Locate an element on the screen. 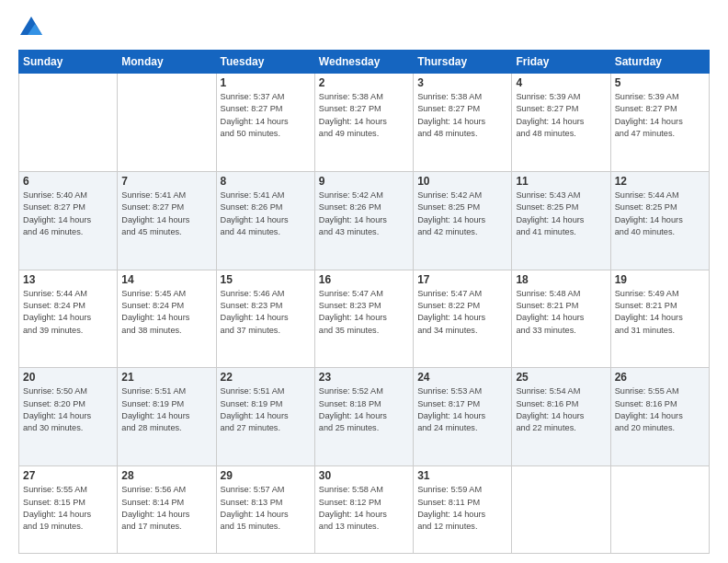 This screenshot has width=728, height=563. calendar-cell: 4Sunrise: 5:39 AM Sunset: 8:27 PM Daylig… is located at coordinates (561, 123).